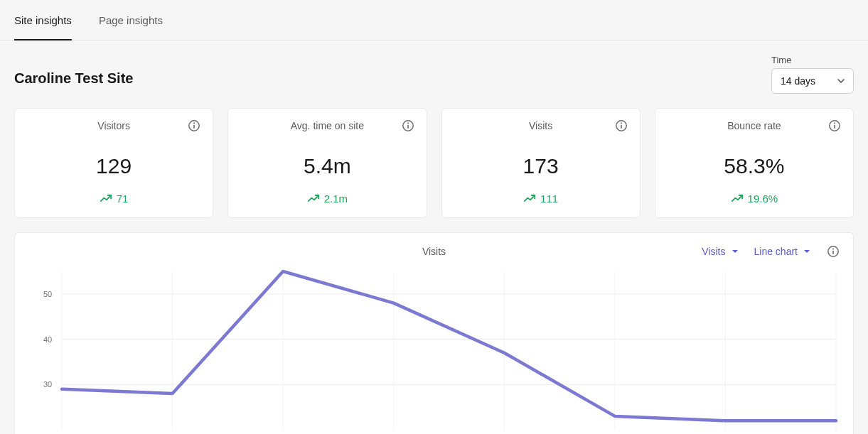 The height and width of the screenshot is (434, 868). What do you see at coordinates (798, 81) in the screenshot?
I see `time-select-value: 14 days` at bounding box center [798, 81].